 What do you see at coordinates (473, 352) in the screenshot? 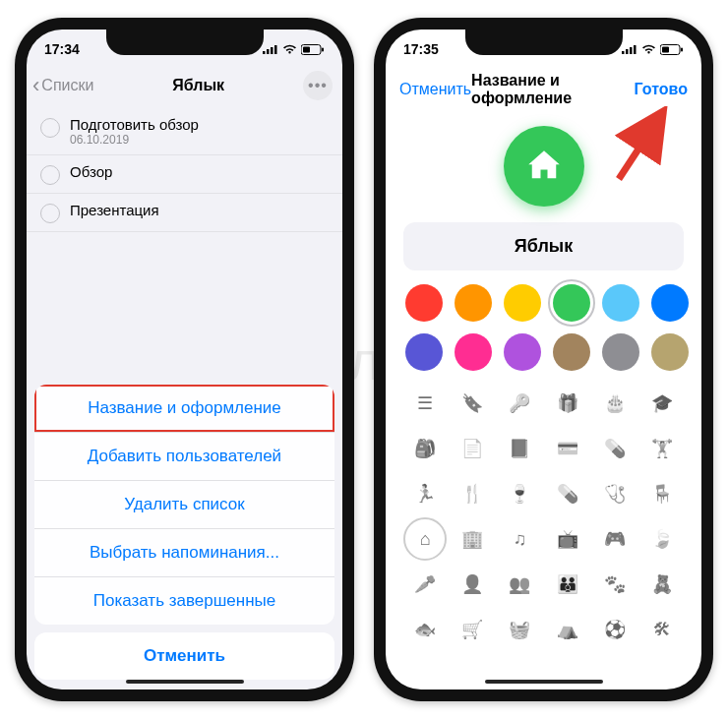
I see `color-pink` at bounding box center [473, 352].